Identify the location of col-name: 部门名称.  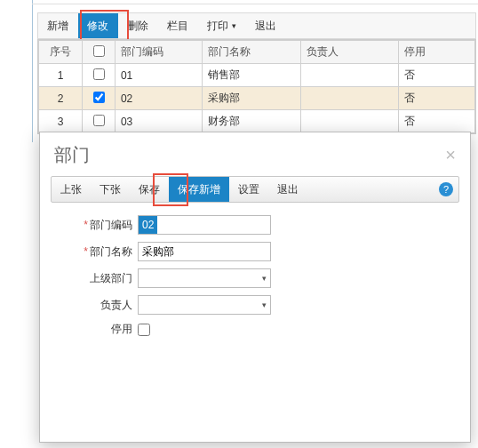
(251, 52).